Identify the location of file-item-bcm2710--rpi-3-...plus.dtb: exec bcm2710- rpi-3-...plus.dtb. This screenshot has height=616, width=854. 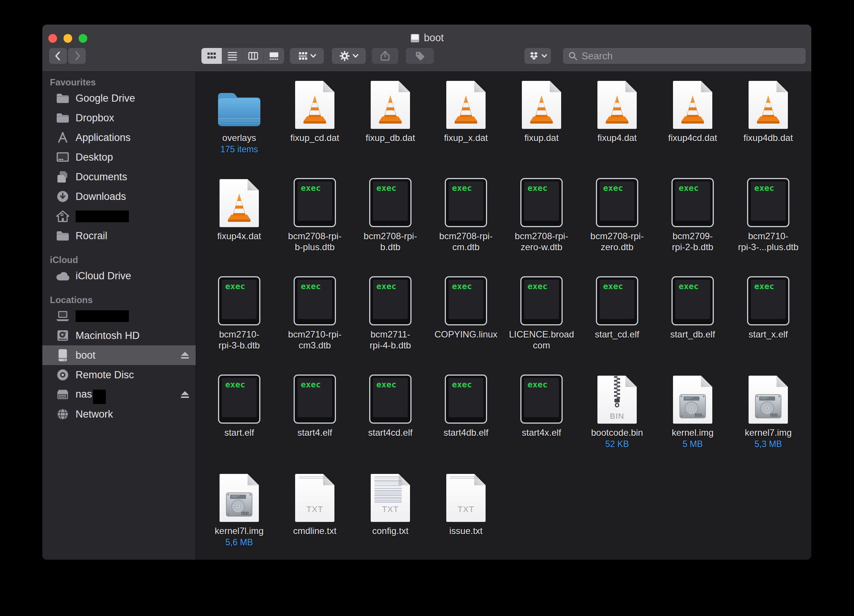
(768, 226).